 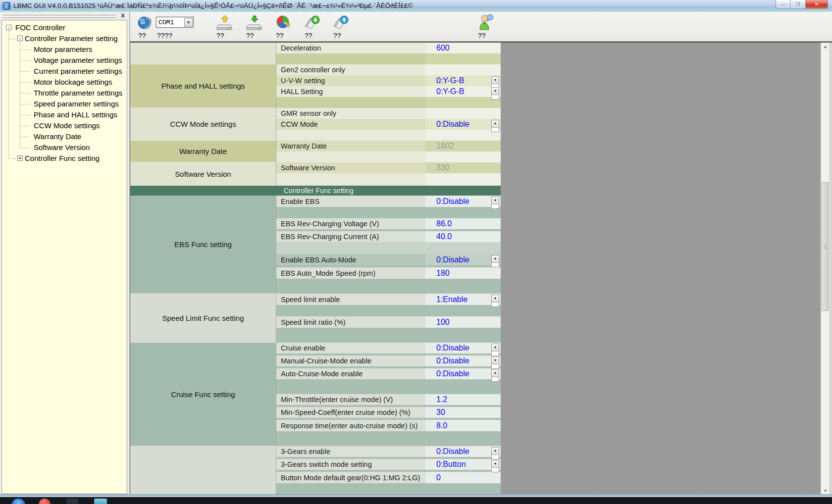 I want to click on sidebar-close-icon: x, so click(x=123, y=16).